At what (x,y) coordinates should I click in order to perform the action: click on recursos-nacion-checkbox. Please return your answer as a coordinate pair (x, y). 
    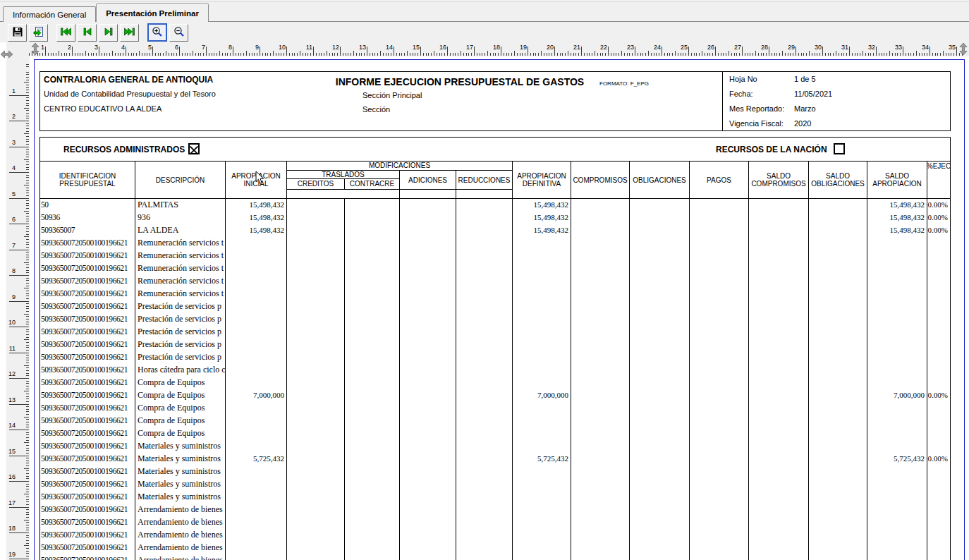
    Looking at the image, I should click on (839, 149).